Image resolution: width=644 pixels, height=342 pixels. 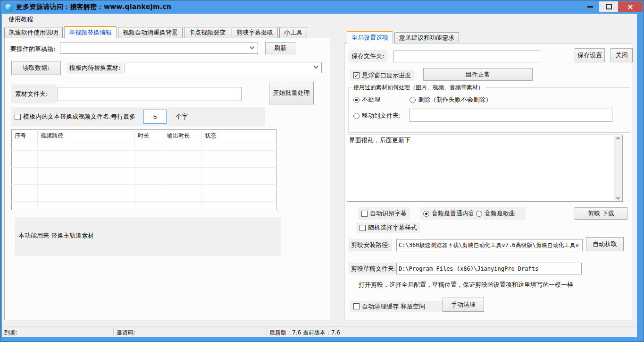 What do you see at coordinates (427, 38) in the screenshot?
I see `tab-feedback: 意见建议和功能需求` at bounding box center [427, 38].